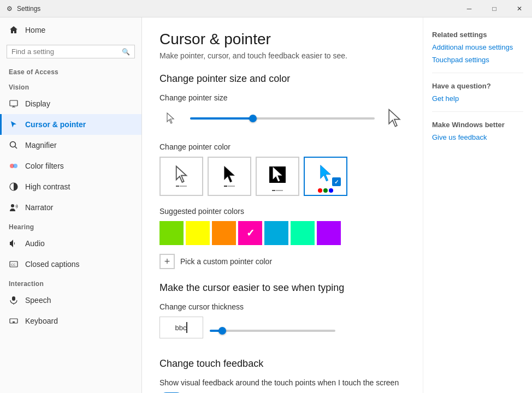 The width and height of the screenshot is (532, 393). What do you see at coordinates (326, 176) in the screenshot?
I see `color-option-custom: ✓` at bounding box center [326, 176].